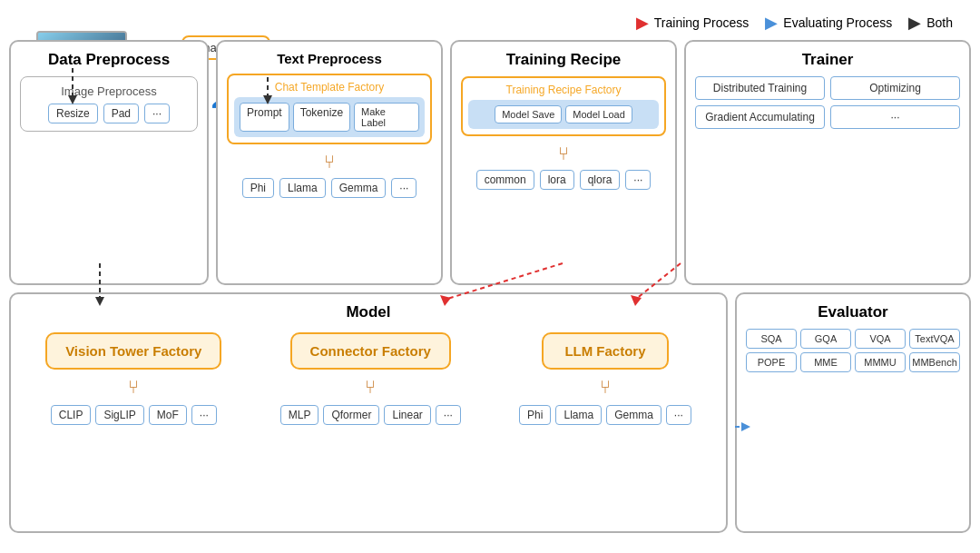  I want to click on training-recipe-inner: Model Save Model Load, so click(564, 114).